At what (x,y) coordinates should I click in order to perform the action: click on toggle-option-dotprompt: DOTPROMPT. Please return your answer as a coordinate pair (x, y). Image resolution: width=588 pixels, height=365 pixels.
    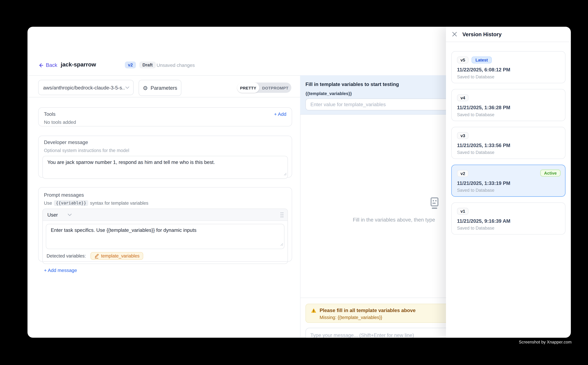
    Looking at the image, I should click on (275, 88).